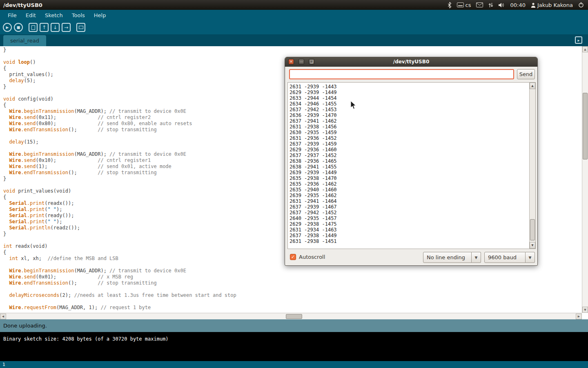 This screenshot has width=588, height=368. What do you see at coordinates (78, 16) in the screenshot?
I see `menu-tools: Tools` at bounding box center [78, 16].